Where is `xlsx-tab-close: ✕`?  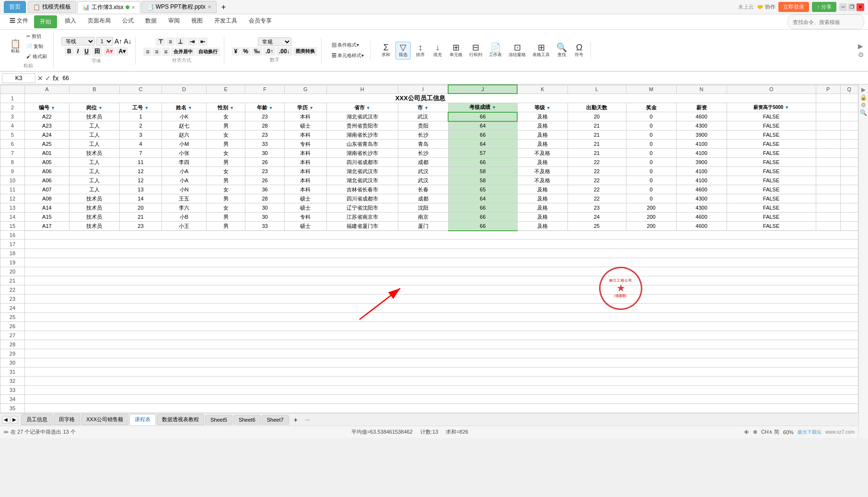 xlsx-tab-close: ✕ is located at coordinates (133, 8).